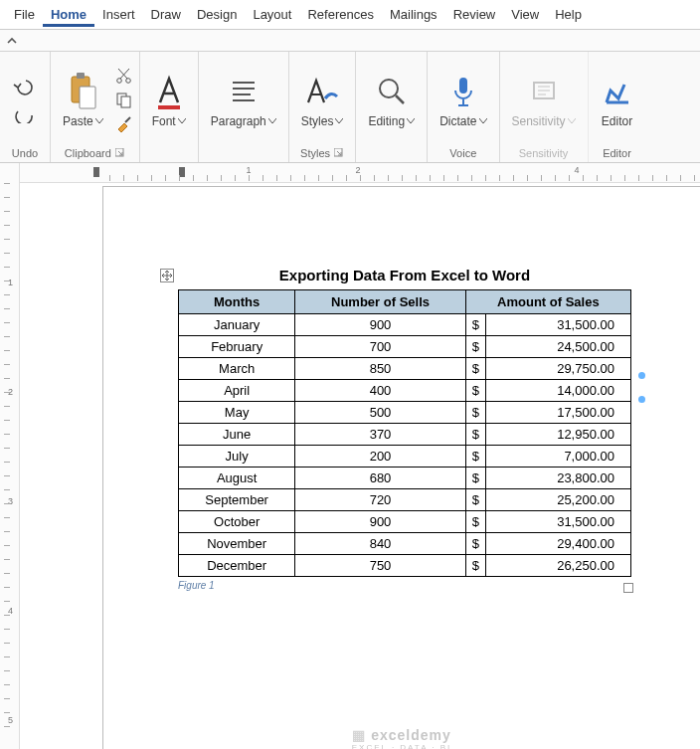  I want to click on resize-handle, so click(628, 588).